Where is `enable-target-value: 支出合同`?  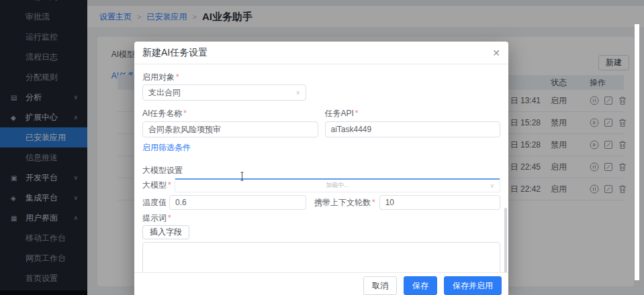
enable-target-value: 支出合同 is located at coordinates (165, 93).